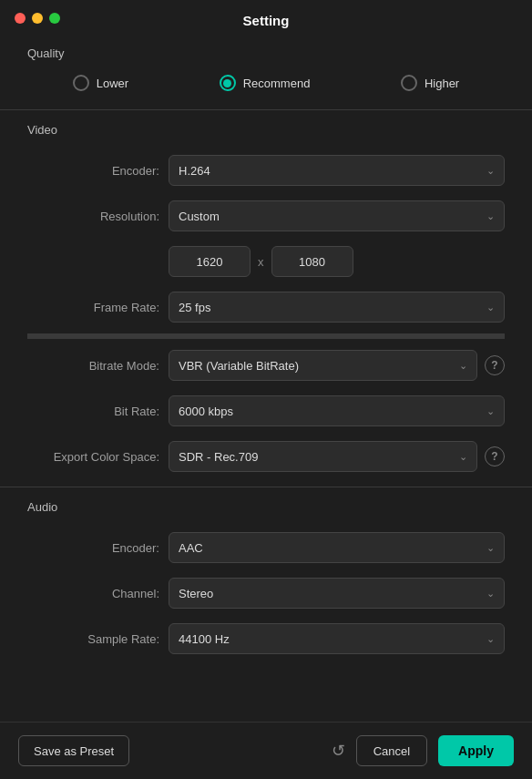  I want to click on video-section-label: Video, so click(266, 129).